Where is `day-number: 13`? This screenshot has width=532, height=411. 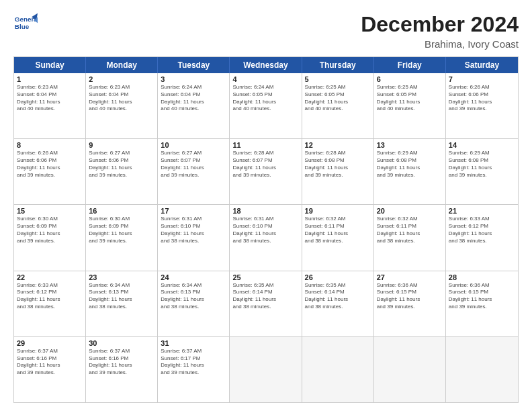
day-number: 13 is located at coordinates (410, 145).